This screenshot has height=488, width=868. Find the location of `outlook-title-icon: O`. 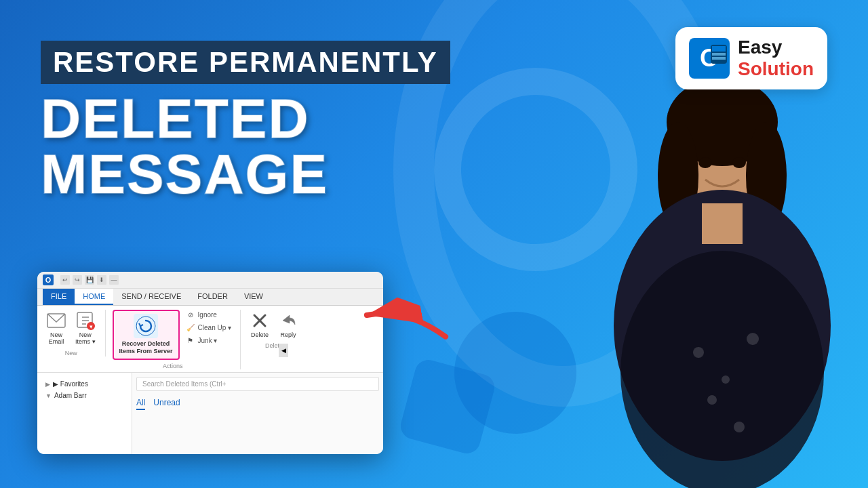

outlook-title-icon: O is located at coordinates (48, 280).